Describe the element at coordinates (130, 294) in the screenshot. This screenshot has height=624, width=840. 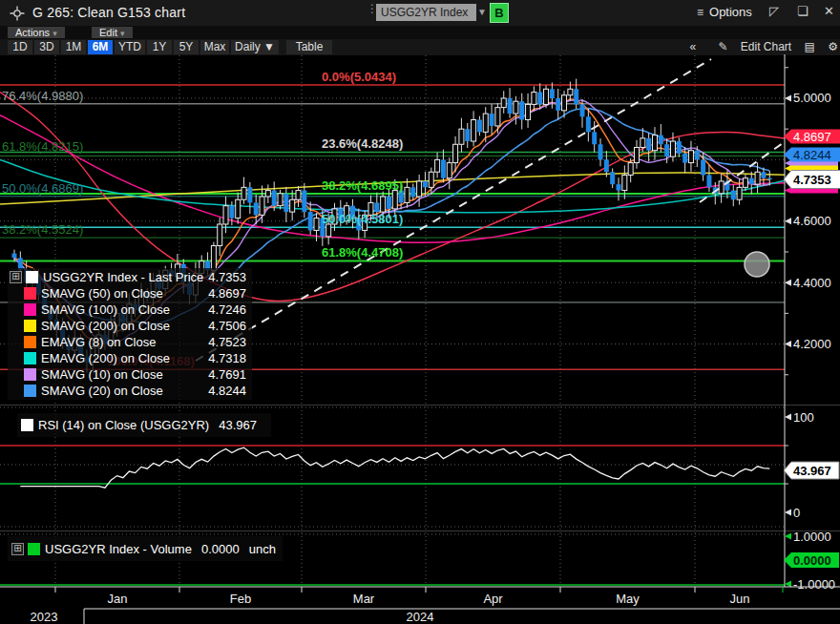
I see `legend-row: SMAVG (50) on Close4.8697` at that location.